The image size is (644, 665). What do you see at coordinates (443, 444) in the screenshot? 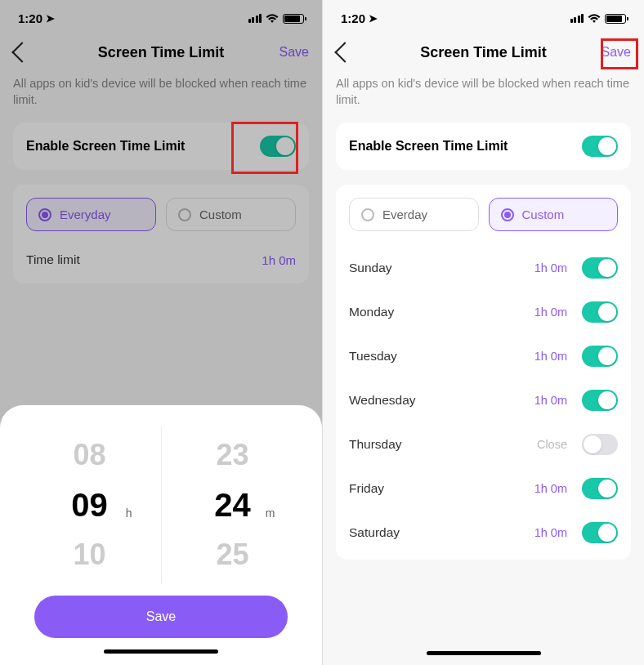
I see `day-name: Thursday` at bounding box center [443, 444].